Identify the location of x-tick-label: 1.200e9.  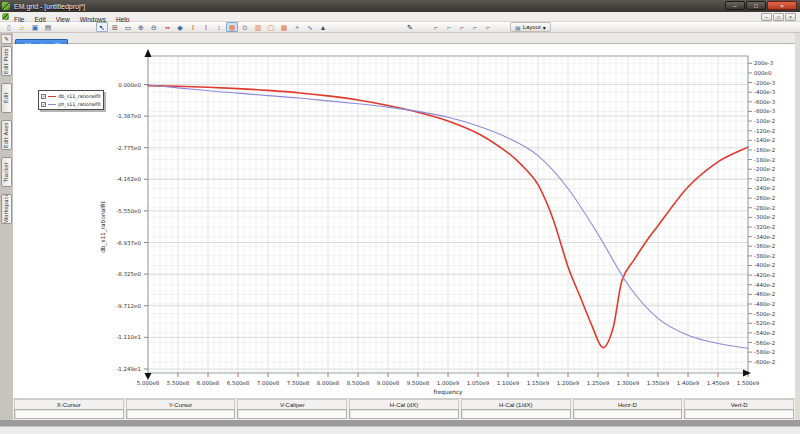
(568, 383).